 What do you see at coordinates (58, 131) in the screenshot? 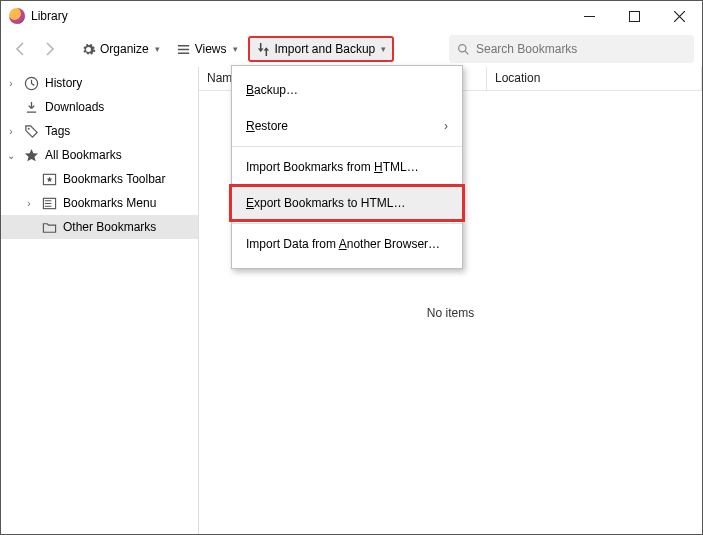
I see `sidebar-label: Tags` at bounding box center [58, 131].